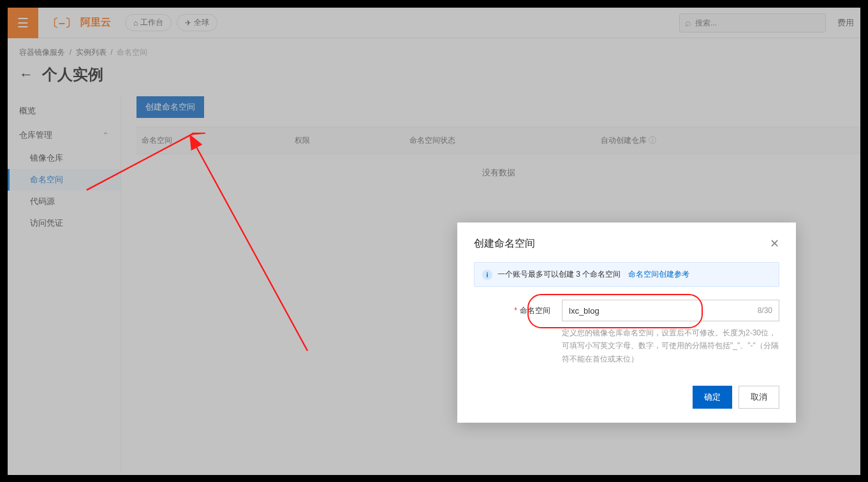 The image size is (868, 482). Describe the element at coordinates (774, 244) in the screenshot. I see `close-icon: ✕` at that location.